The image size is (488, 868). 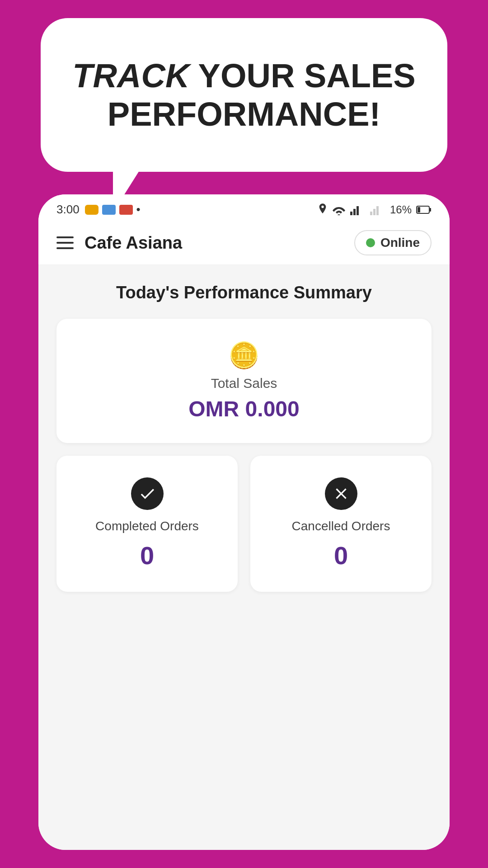 I want to click on coin-icon: 🪙, so click(x=244, y=355).